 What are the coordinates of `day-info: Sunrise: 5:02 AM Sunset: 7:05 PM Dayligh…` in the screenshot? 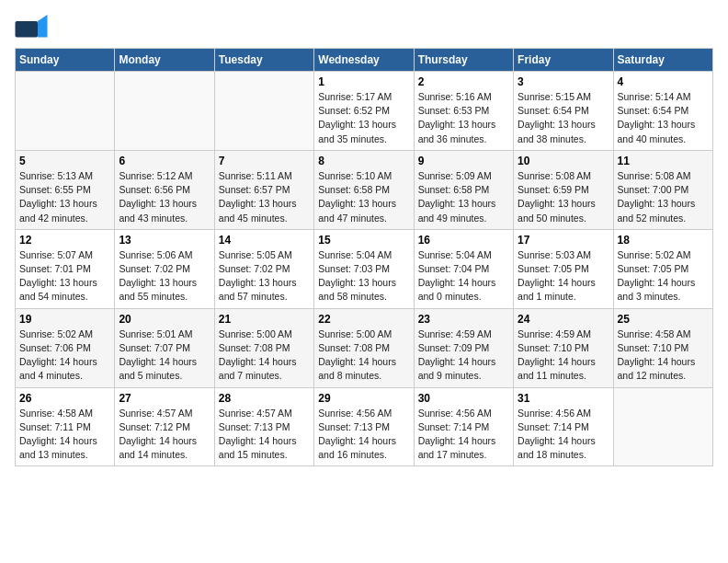 It's located at (664, 276).